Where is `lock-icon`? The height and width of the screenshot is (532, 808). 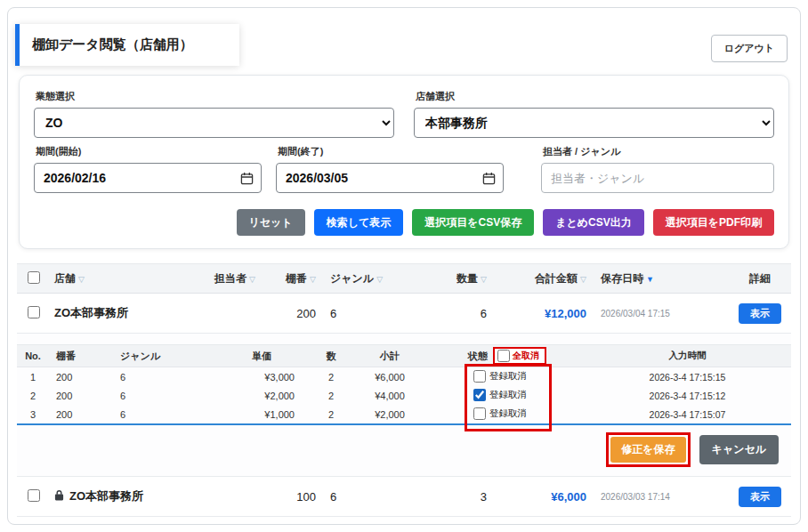 lock-icon is located at coordinates (59, 496).